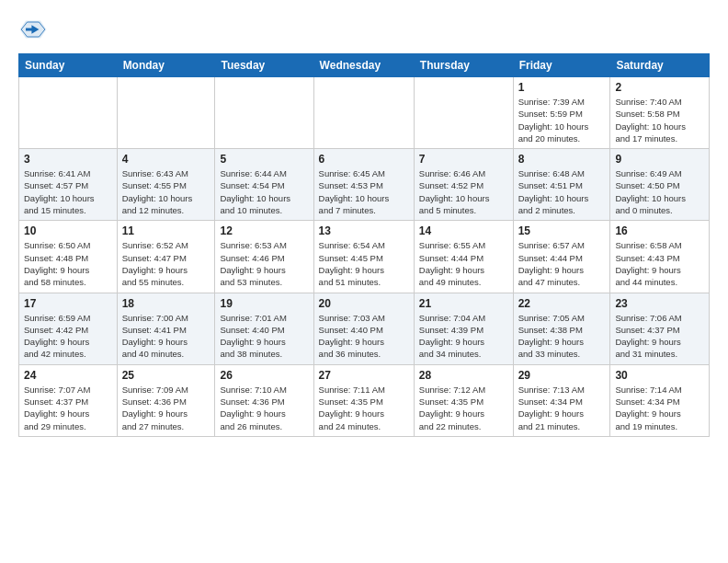 The height and width of the screenshot is (563, 728). What do you see at coordinates (68, 328) in the screenshot?
I see `day-cell: 17Sunrise: 6:59 AM Sunset: 4:42 PM Dayli…` at bounding box center [68, 328].